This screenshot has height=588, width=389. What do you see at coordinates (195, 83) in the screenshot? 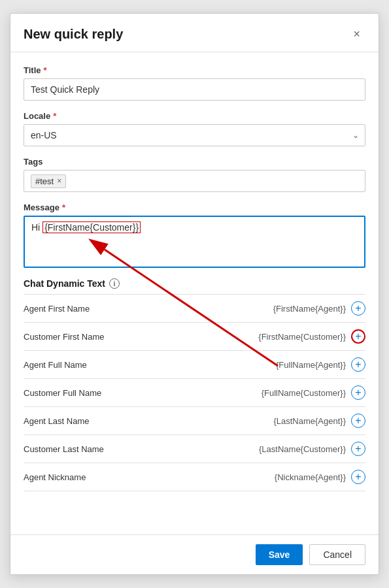
I see `title-field-group: Title *` at bounding box center [195, 83].